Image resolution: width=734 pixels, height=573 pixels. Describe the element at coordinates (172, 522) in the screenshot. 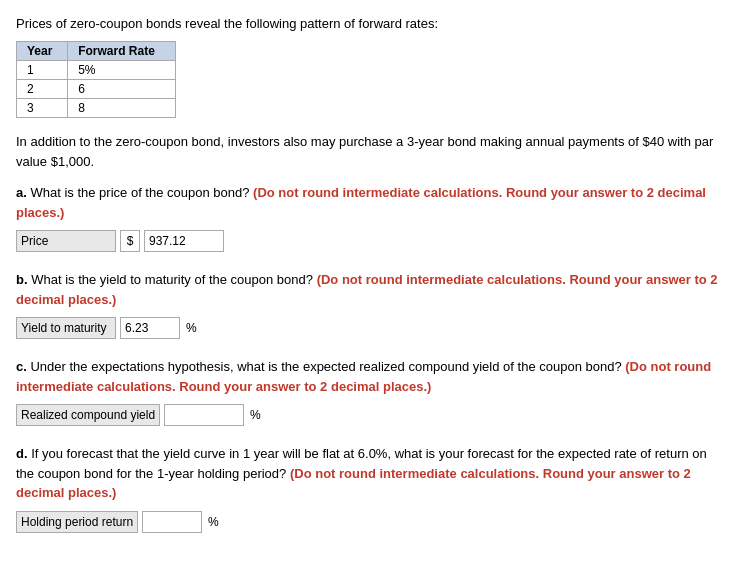

I see `question-d-input` at that location.